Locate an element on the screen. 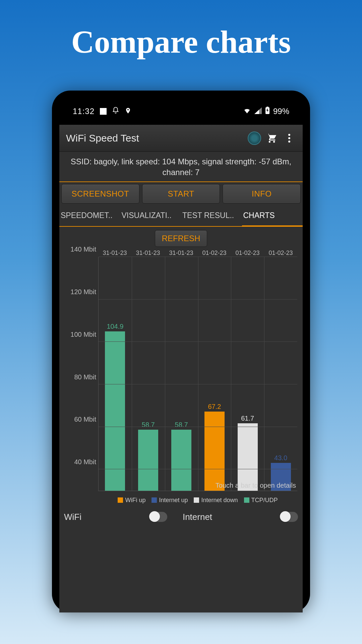 The image size is (362, 644). bar-slot: 104.9 is located at coordinates (115, 374).